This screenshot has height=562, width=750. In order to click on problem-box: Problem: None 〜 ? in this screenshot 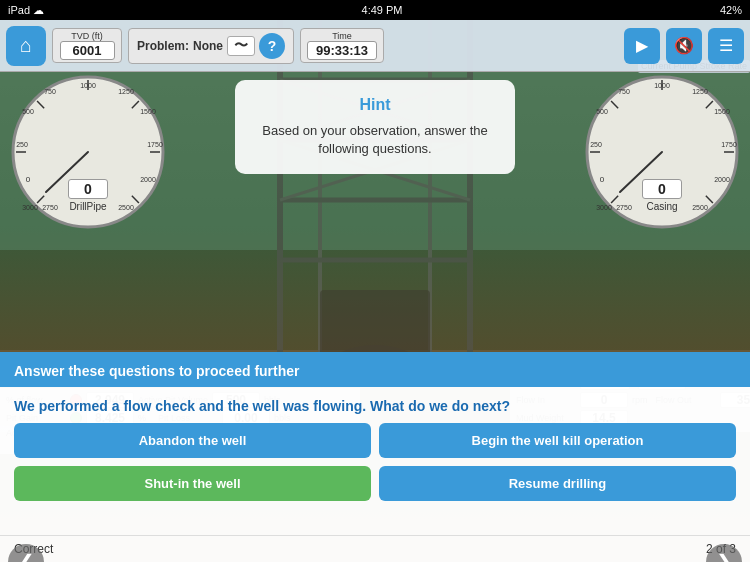, I will do `click(211, 46)`.